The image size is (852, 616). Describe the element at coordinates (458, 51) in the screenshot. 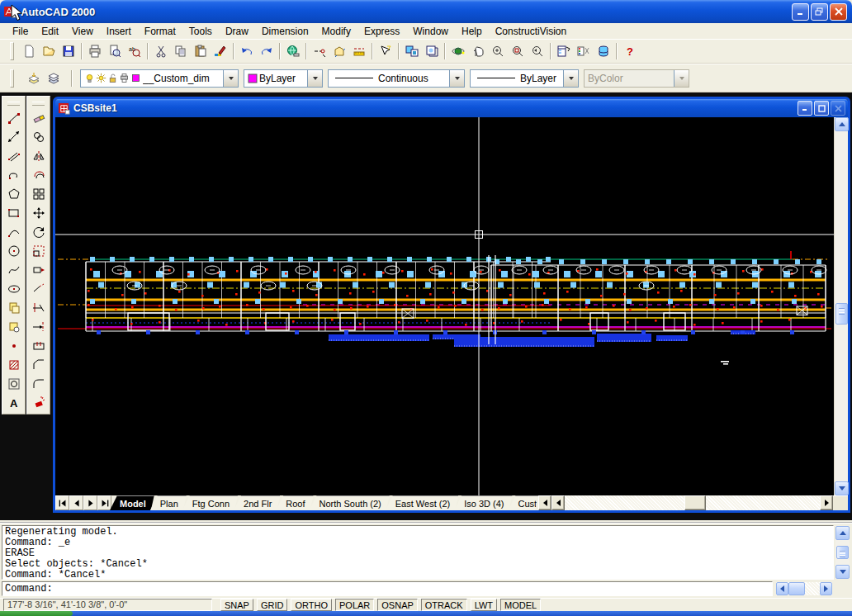

I see `3d-orbit-button` at that location.